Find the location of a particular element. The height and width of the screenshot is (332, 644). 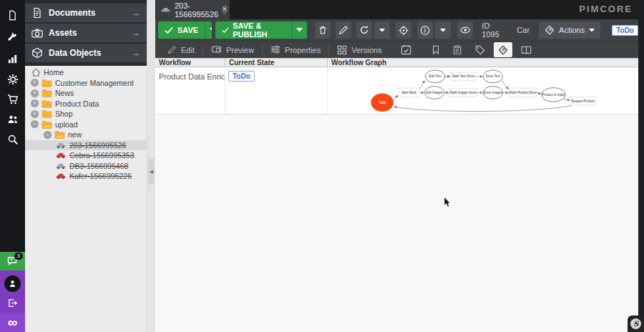

column-header-workflow: Workflow is located at coordinates (190, 63).